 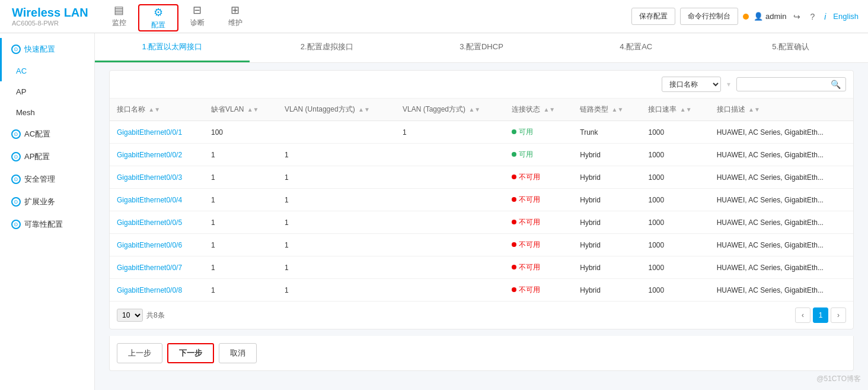 I want to click on tab-step4: 4.配置AC, so click(x=636, y=47).